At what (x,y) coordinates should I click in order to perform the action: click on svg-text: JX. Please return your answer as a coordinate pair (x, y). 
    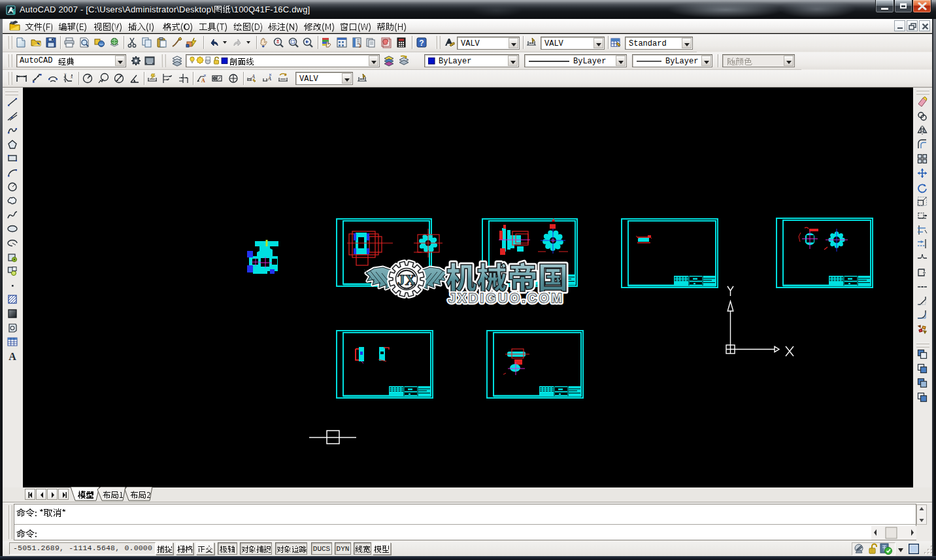
    Looking at the image, I should click on (407, 280).